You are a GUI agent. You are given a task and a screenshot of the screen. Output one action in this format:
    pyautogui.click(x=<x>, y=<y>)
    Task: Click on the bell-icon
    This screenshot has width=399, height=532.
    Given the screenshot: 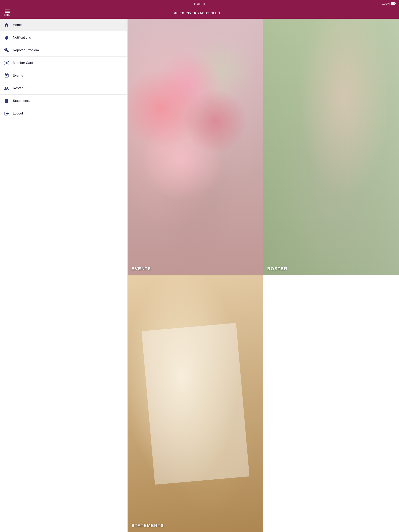 What is the action you would take?
    pyautogui.click(x=7, y=38)
    